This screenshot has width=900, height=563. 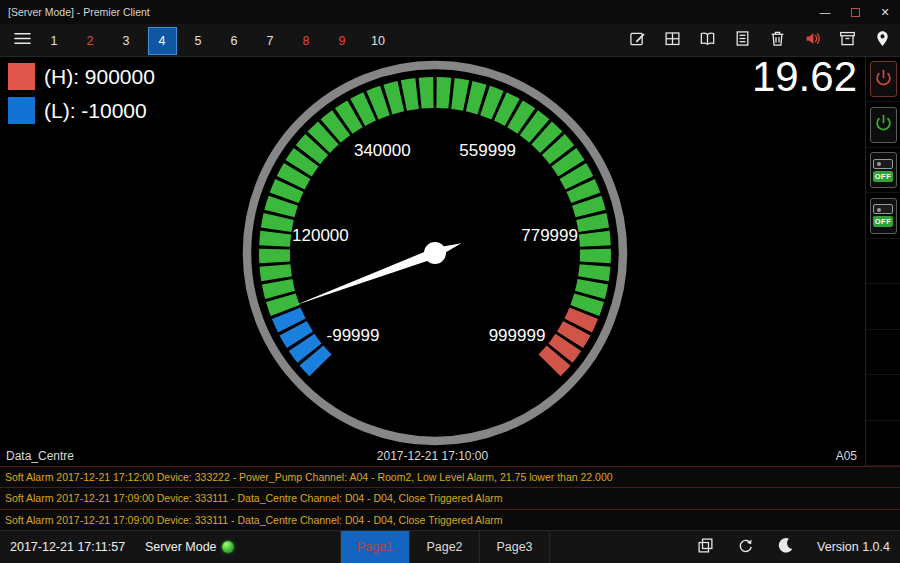 What do you see at coordinates (450, 12) in the screenshot?
I see `title-bar: [Server Mode] - Premier Client — ✕` at bounding box center [450, 12].